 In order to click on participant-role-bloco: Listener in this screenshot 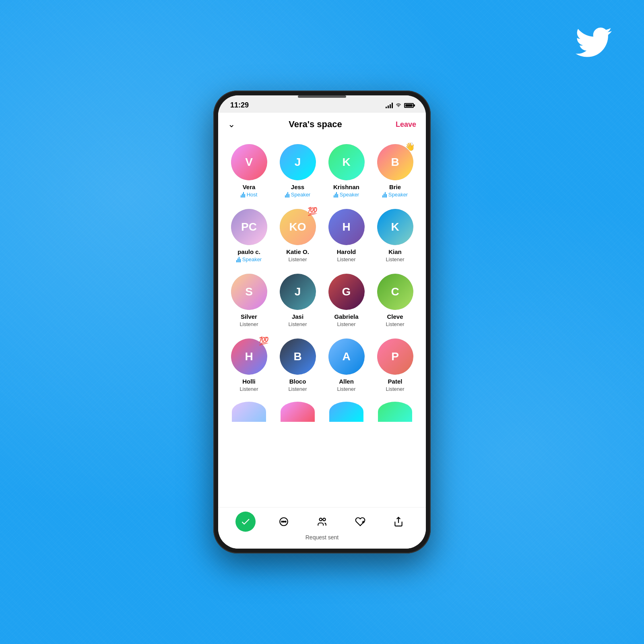, I will do `click(297, 389)`.